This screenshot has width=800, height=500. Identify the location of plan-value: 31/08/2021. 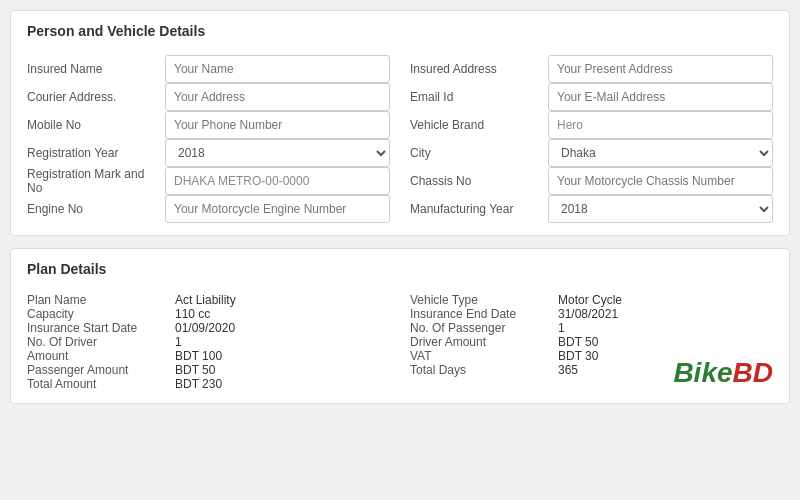
(588, 314).